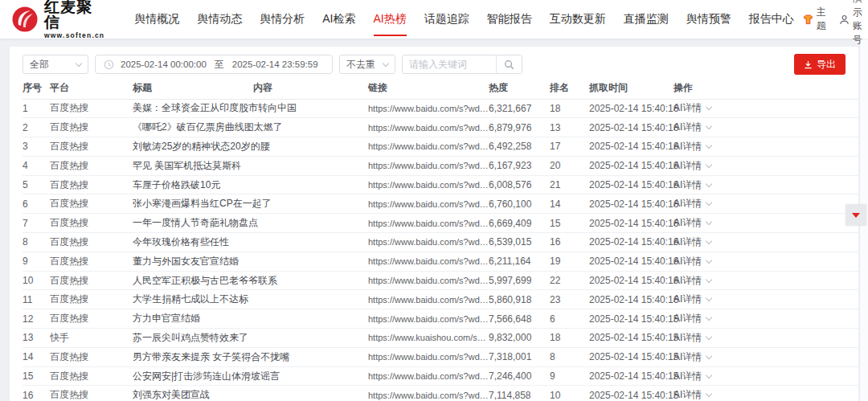 This screenshot has width=868, height=401. Describe the element at coordinates (646, 19) in the screenshot. I see `nav-item-live-monitor: 直播监测` at that location.